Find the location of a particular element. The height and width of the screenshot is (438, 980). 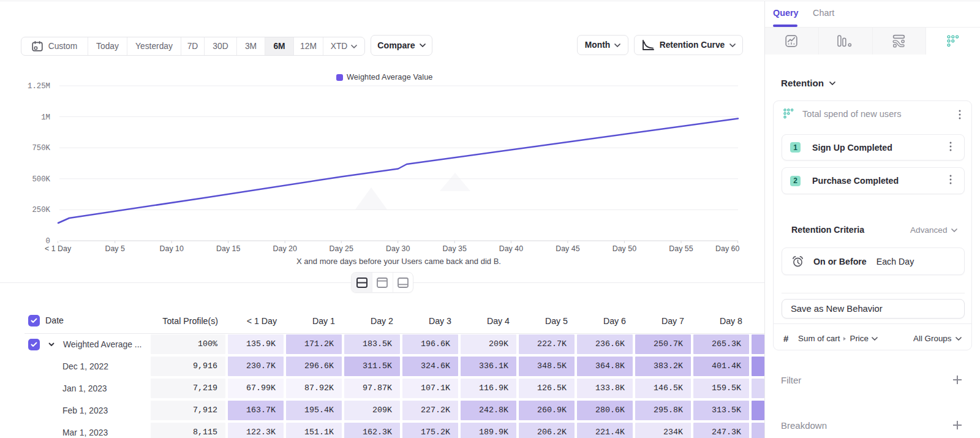

svg-text: Day 20 is located at coordinates (285, 249).